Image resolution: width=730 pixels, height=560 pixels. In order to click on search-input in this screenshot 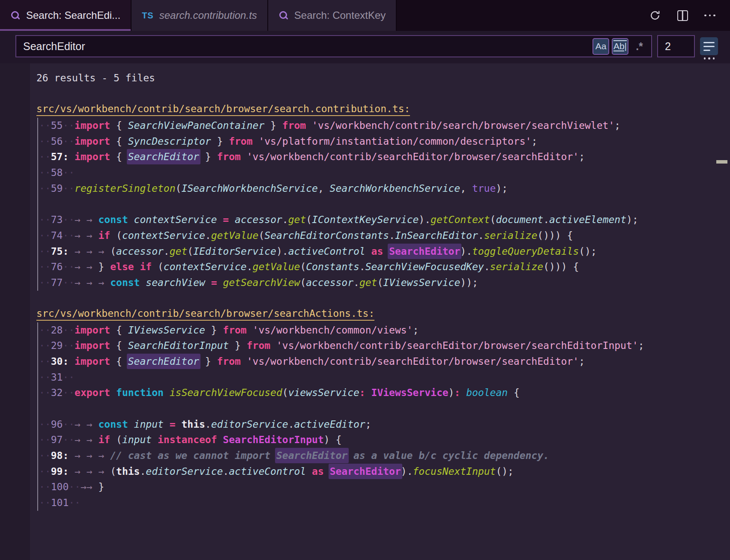, I will do `click(307, 46)`.